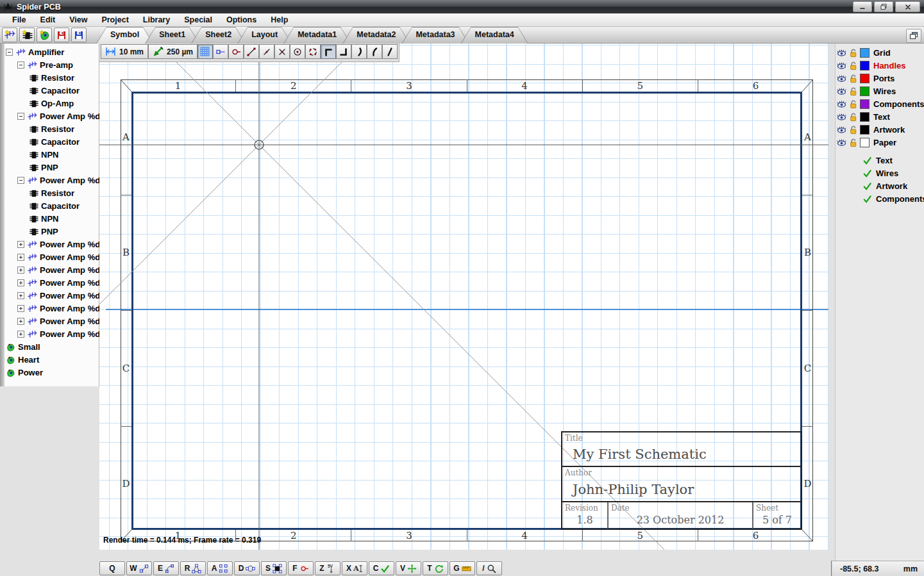 This screenshot has width=924, height=576. What do you see at coordinates (435, 568) in the screenshot?
I see `shortcut-t-button: T` at bounding box center [435, 568].